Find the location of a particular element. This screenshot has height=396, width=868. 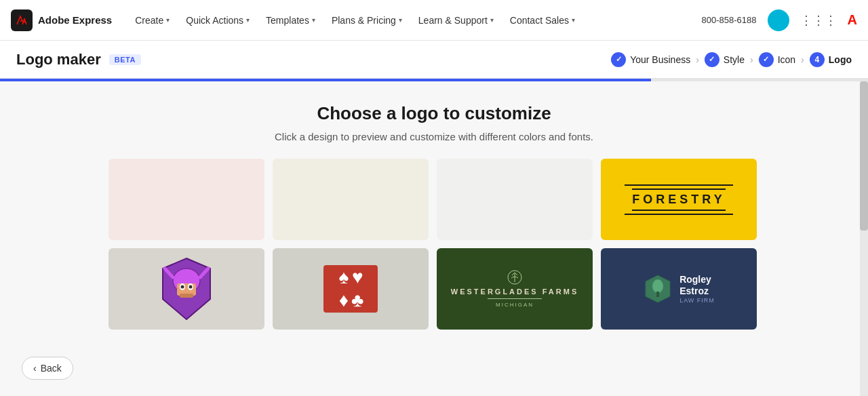

step-2-label: Style is located at coordinates (734, 60).